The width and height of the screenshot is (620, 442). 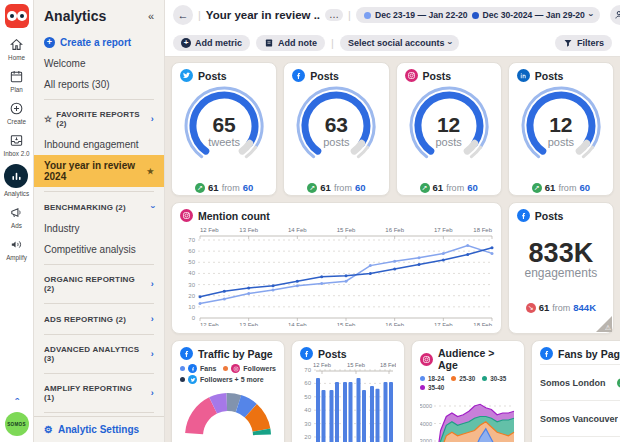 What do you see at coordinates (151, 16) in the screenshot?
I see `collapse-panel-icon: «` at bounding box center [151, 16].